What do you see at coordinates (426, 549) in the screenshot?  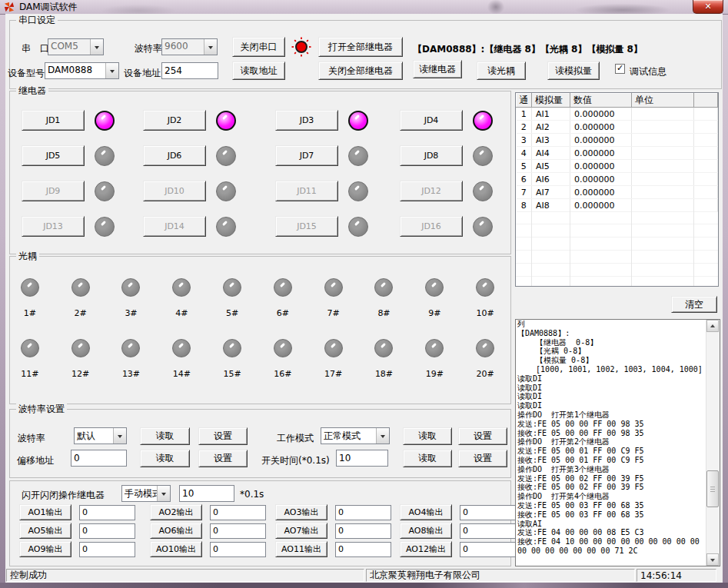 I see `ao-output-button: AO12输出` at bounding box center [426, 549].